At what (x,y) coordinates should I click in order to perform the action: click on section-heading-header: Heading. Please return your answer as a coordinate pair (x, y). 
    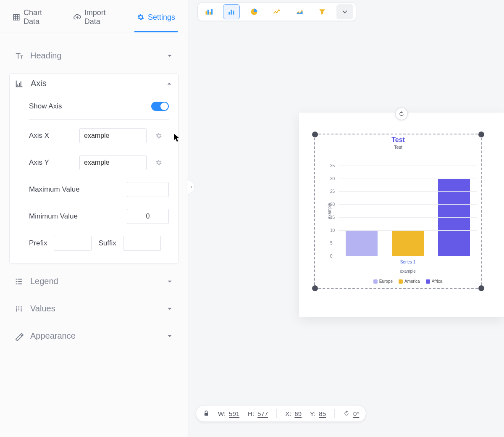
    Looking at the image, I should click on (94, 55).